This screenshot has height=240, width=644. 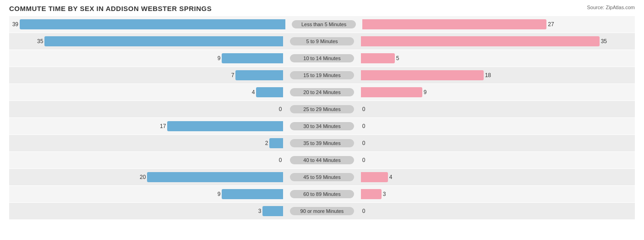 What do you see at coordinates (322, 194) in the screenshot?
I see `category-label: 60 to 89 Minutes` at bounding box center [322, 194].